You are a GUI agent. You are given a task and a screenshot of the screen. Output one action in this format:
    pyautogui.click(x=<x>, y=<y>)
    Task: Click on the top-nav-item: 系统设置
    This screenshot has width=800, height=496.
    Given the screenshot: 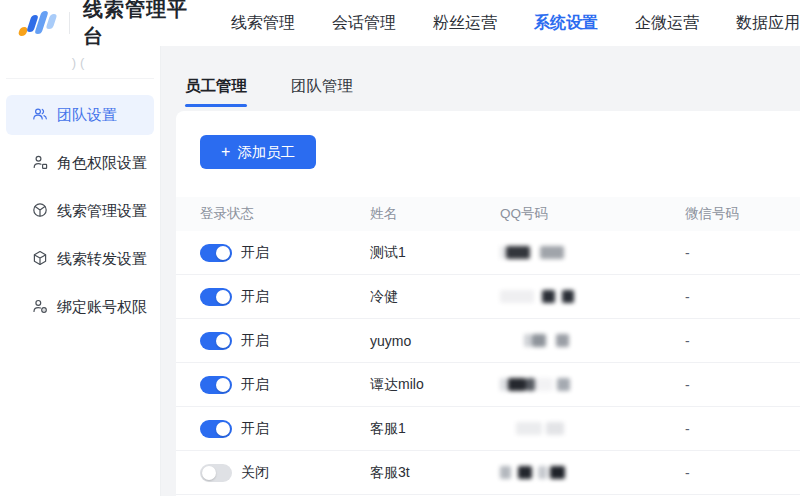 What is the action you would take?
    pyautogui.click(x=566, y=24)
    